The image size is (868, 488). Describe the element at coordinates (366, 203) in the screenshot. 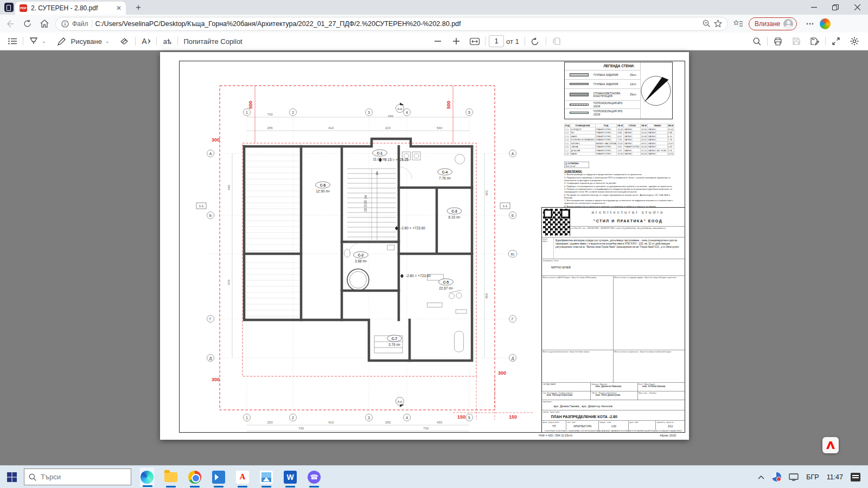

I see `stair-note: 16.5/28 см` at that location.